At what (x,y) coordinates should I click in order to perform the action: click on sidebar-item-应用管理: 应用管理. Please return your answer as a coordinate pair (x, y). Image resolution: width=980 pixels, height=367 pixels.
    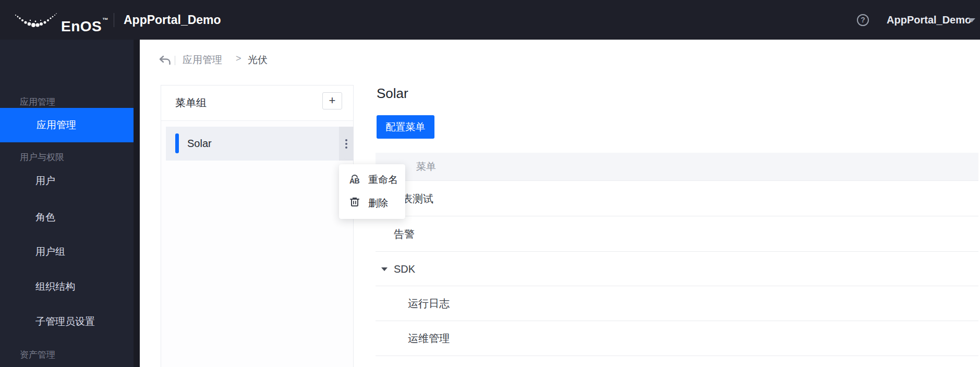
    Looking at the image, I should click on (67, 125).